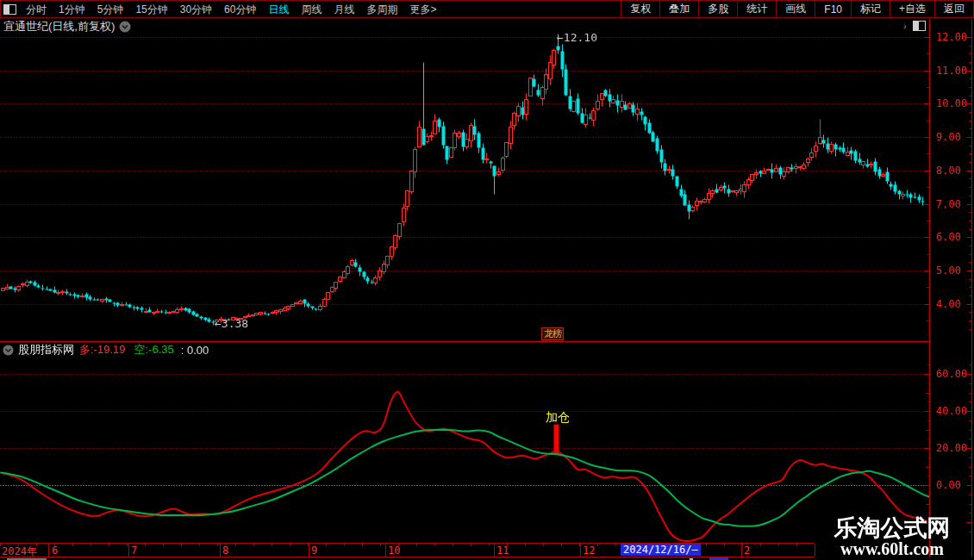  Describe the element at coordinates (10, 9) in the screenshot. I see `layout-icon` at that location.